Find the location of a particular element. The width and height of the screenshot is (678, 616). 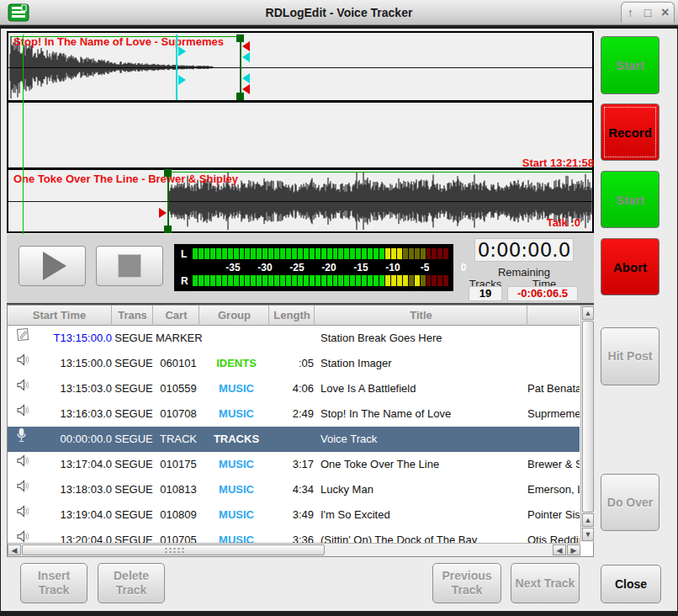

scroll-down-icon: ▼ is located at coordinates (588, 534).